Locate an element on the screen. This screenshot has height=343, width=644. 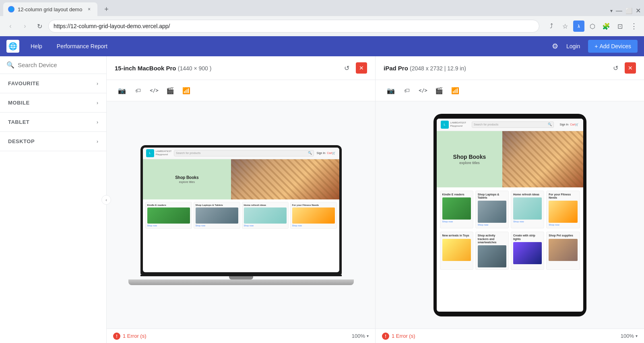
nav-help: Help is located at coordinates (36, 46).